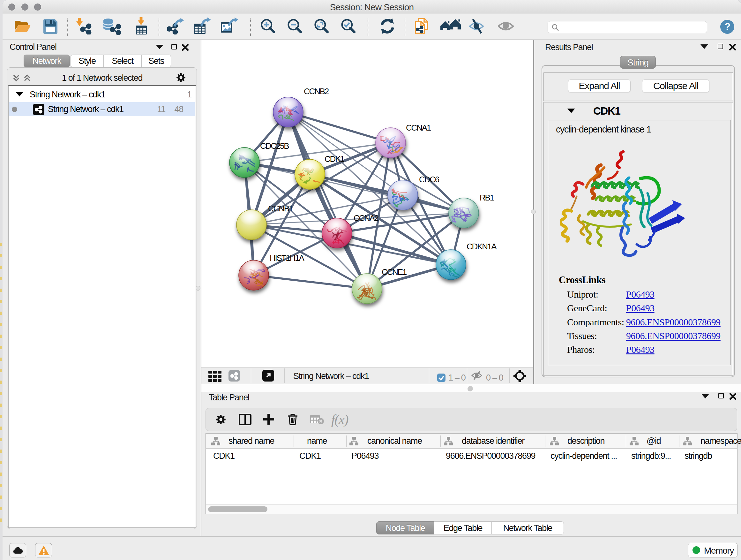  I want to click on svg-text: CCNB1, so click(281, 208).